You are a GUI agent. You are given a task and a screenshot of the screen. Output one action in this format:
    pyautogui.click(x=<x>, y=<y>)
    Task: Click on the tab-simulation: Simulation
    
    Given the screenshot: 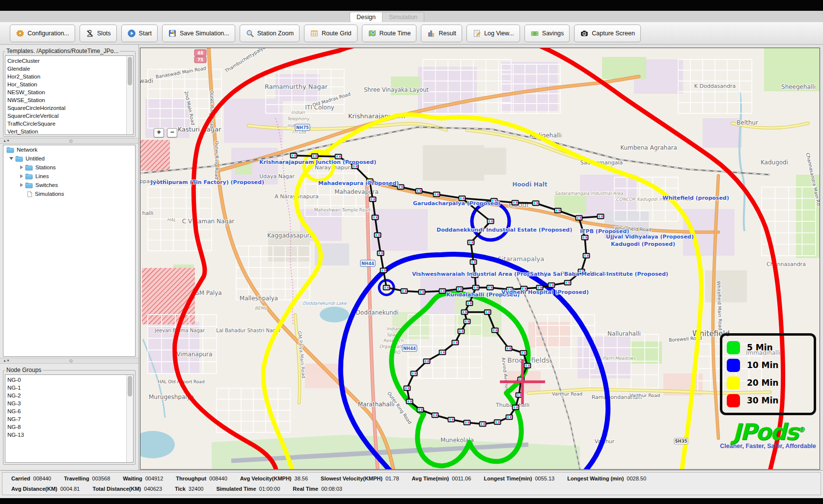 What is the action you would take?
    pyautogui.click(x=404, y=17)
    